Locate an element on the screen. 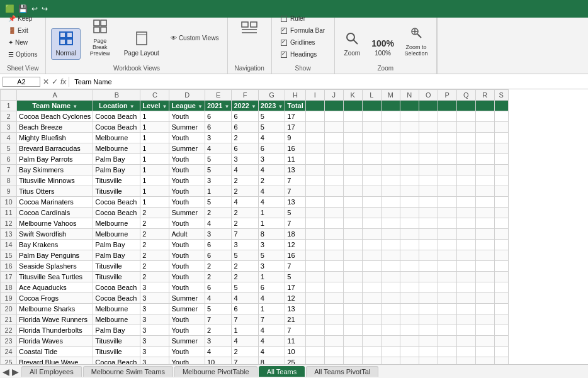 This screenshot has height=378, width=588. cell: Bay Krakens is located at coordinates (55, 245).